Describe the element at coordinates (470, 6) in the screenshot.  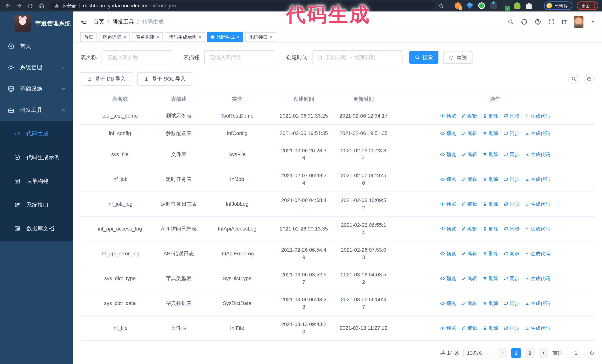
I see `extension-gem-icon` at that location.